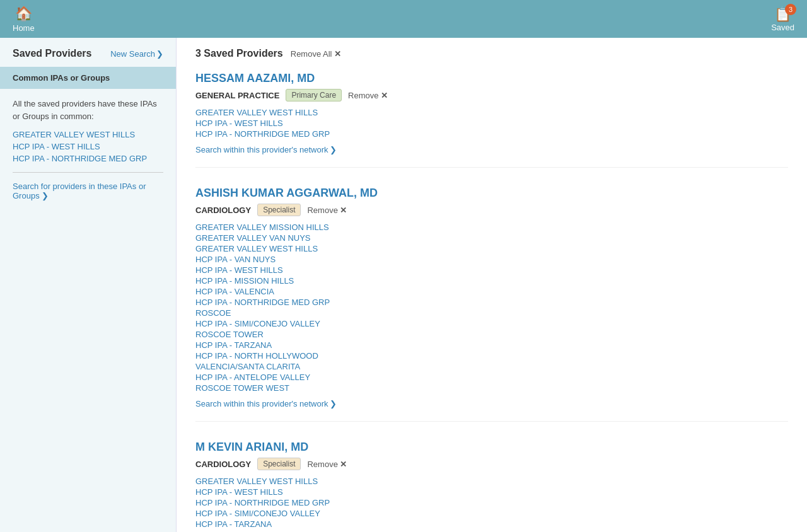 The height and width of the screenshot is (532, 807). What do you see at coordinates (24, 28) in the screenshot?
I see `home-label: Home` at bounding box center [24, 28].